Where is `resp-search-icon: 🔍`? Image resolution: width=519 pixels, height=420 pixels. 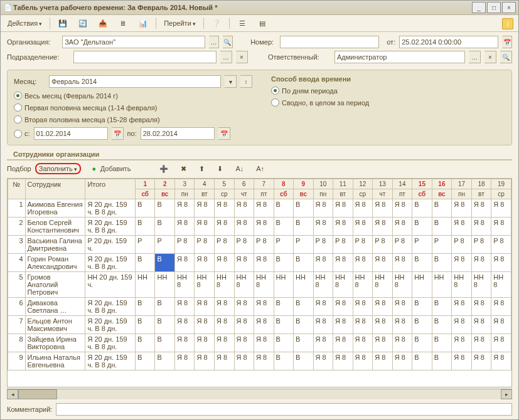
resp-search-icon: 🔍 is located at coordinates (506, 57).